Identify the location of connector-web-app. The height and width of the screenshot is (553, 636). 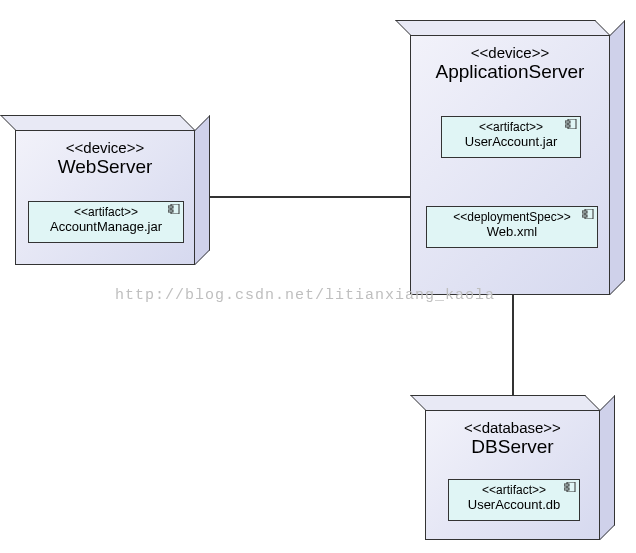
(302, 197).